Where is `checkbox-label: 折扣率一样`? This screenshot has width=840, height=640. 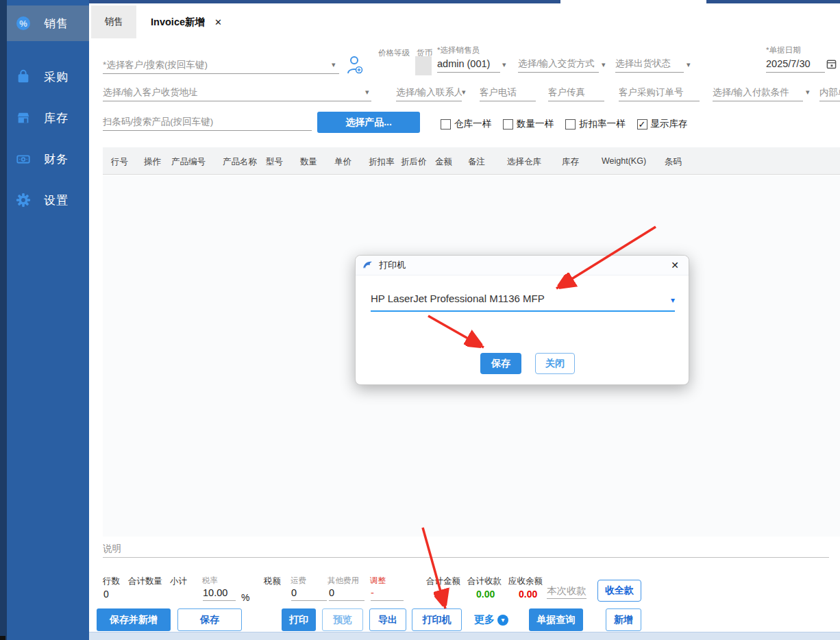 checkbox-label: 折扣率一样 is located at coordinates (602, 124).